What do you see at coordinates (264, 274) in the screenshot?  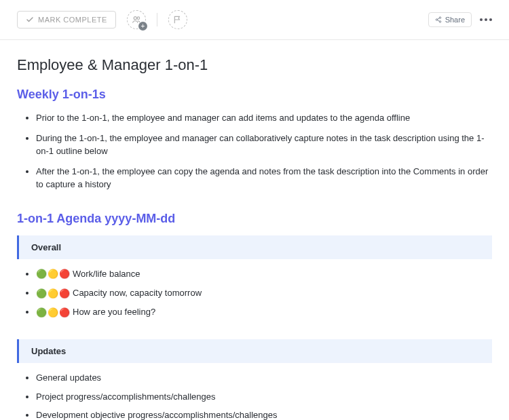 I see `list-item: 🟢🟡🔴Work/life balance` at bounding box center [264, 274].